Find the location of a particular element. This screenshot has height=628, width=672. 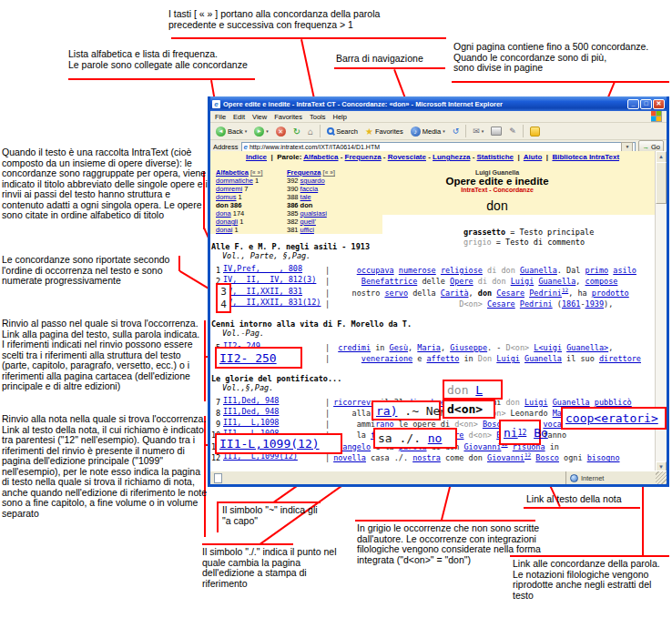

word-link: Bosco is located at coordinates (547, 458).